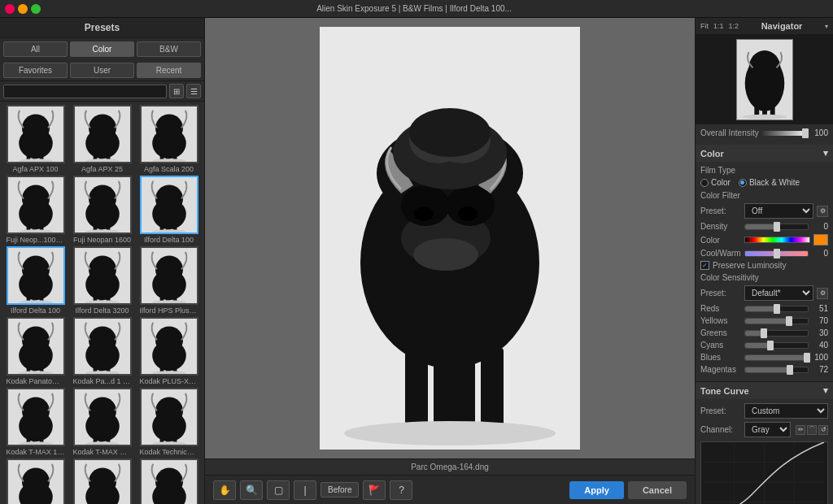 This screenshot has width=833, height=504. I want to click on tone-curve-display, so click(765, 473).